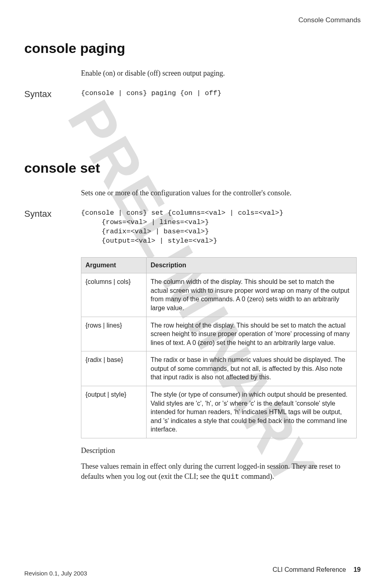 The image size is (385, 588). Describe the element at coordinates (219, 412) in the screenshot. I see `table-row: {output | style} The style (or type of c…` at that location.